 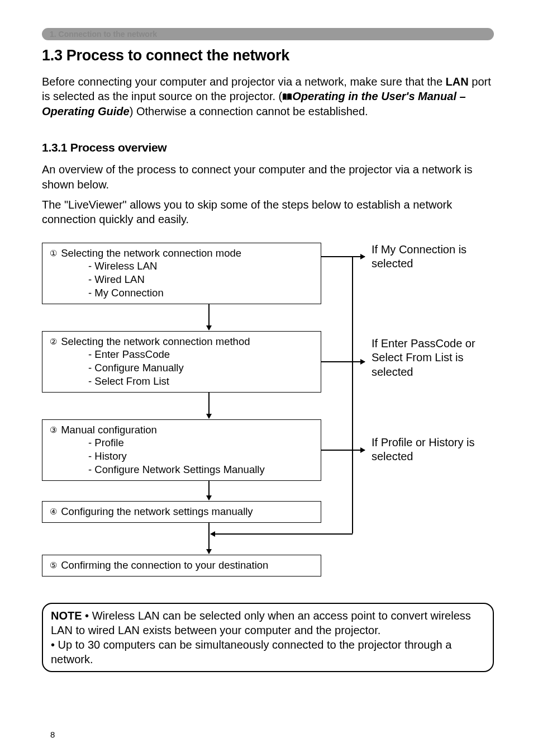 What do you see at coordinates (244, 82) in the screenshot?
I see `intro-text-a: Before connecting your computer and proj…` at bounding box center [244, 82].